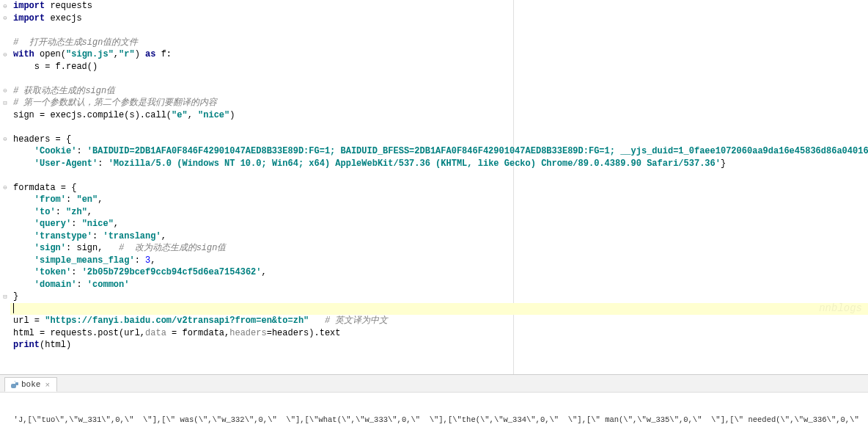 The image size is (868, 430). I want to click on code-line: 'to': "zh",, so click(439, 213).